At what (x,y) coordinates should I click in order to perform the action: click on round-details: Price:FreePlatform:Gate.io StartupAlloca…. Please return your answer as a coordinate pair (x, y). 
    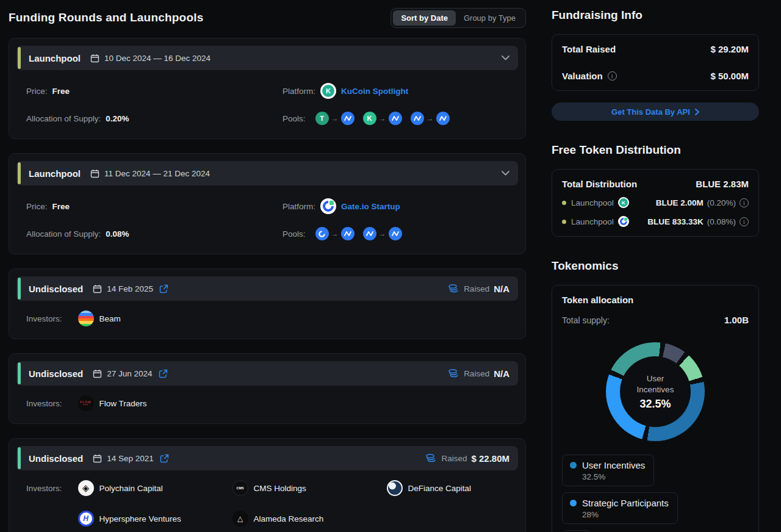
    Looking at the image, I should click on (267, 219).